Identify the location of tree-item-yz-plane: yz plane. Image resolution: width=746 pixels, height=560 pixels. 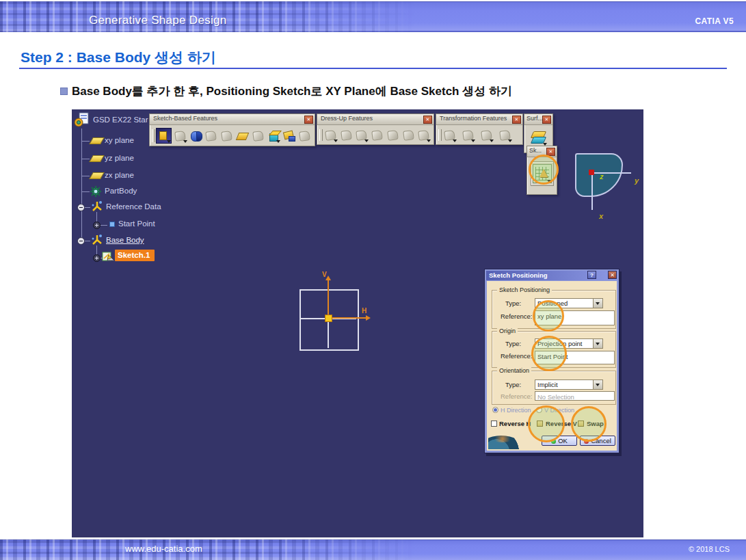
(119, 158).